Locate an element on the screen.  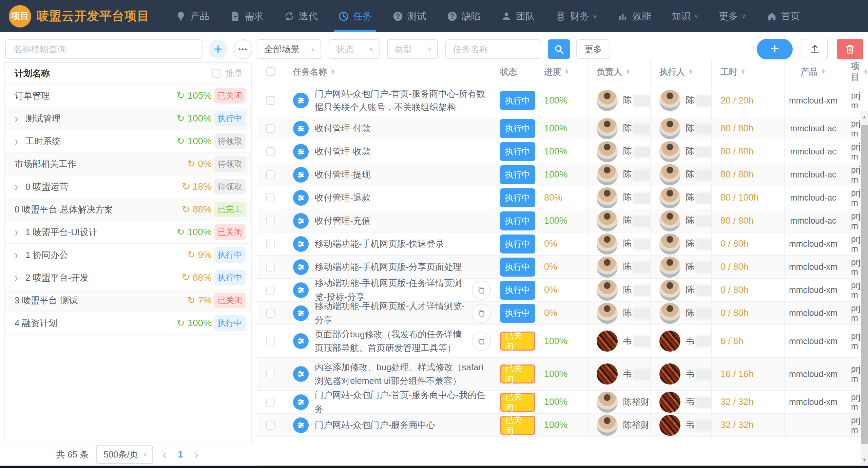
task-name-input is located at coordinates (493, 49).